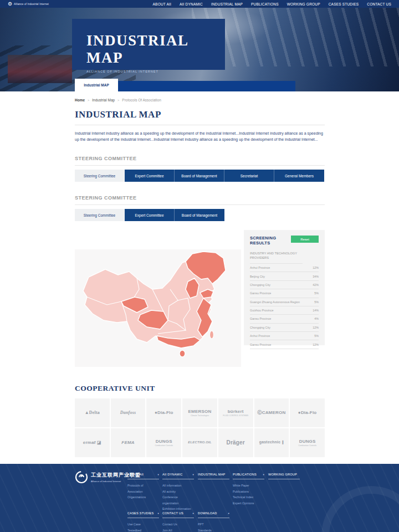  I want to click on footer-link: Technical Index, so click(248, 498).